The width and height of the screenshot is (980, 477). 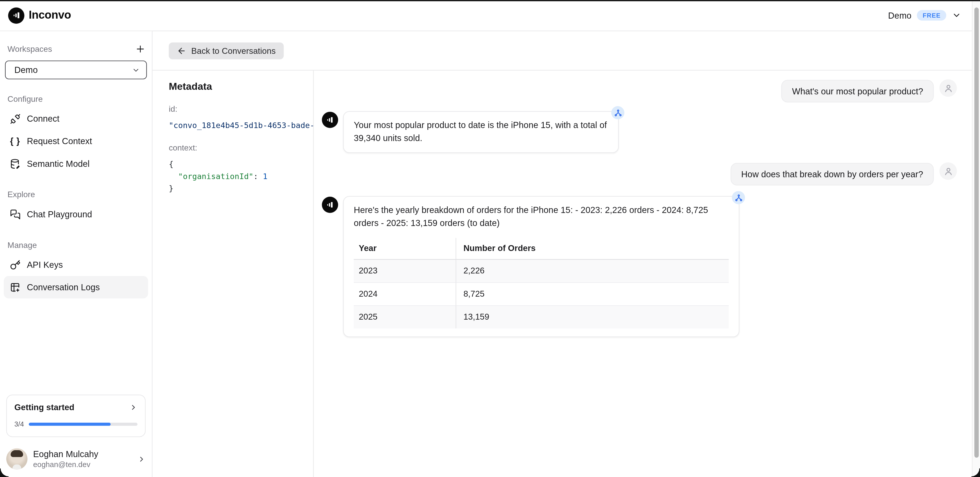 I want to click on cell-year: 2025, so click(x=405, y=317).